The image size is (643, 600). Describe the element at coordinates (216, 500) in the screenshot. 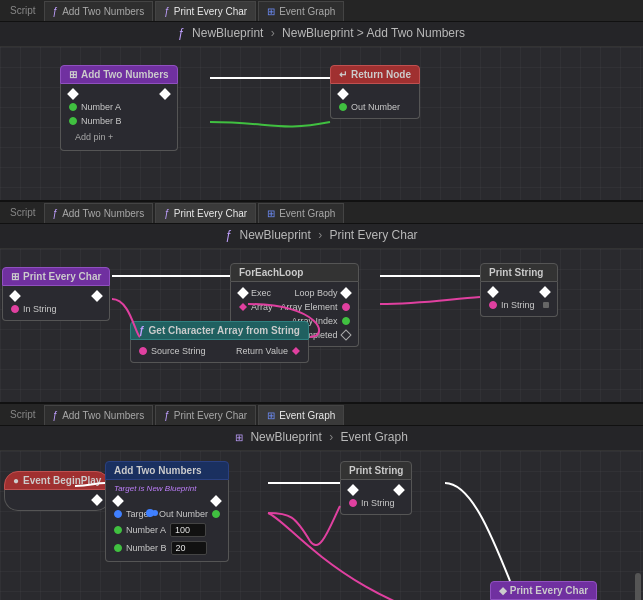

I see `atncall-exec-out` at that location.